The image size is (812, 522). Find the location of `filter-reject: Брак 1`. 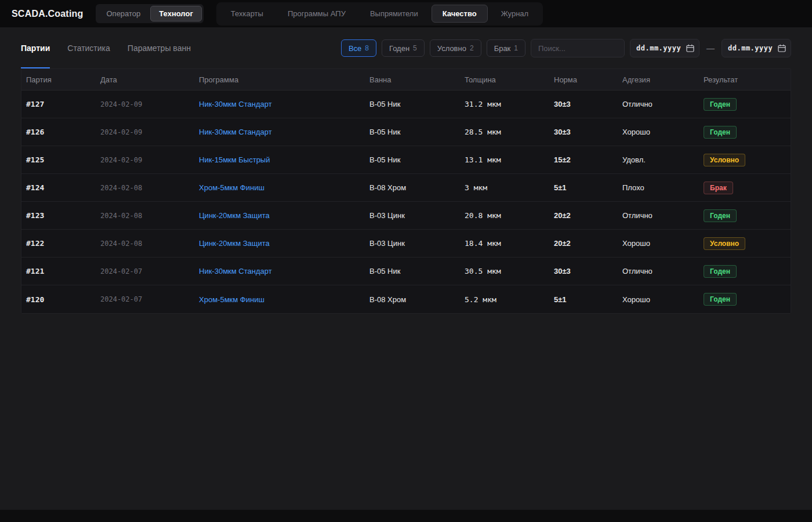

filter-reject: Брак 1 is located at coordinates (506, 48).